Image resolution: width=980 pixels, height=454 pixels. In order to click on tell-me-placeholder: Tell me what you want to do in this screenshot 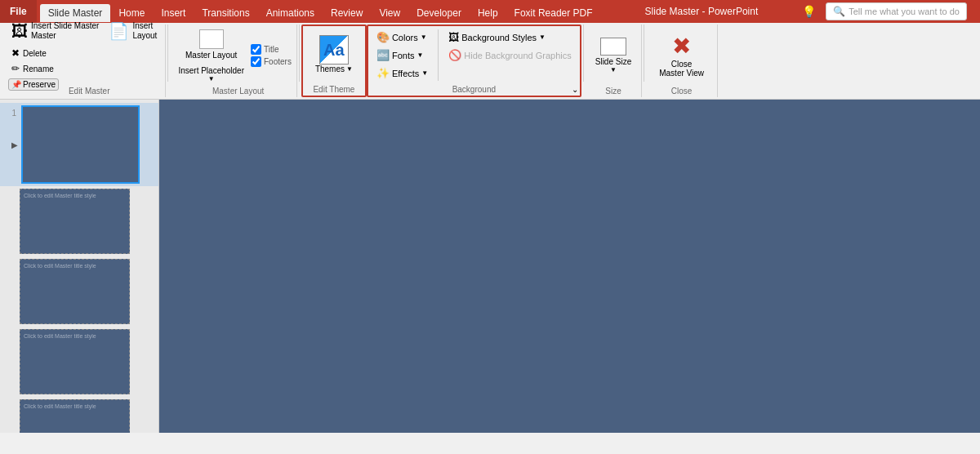, I will do `click(904, 11)`.